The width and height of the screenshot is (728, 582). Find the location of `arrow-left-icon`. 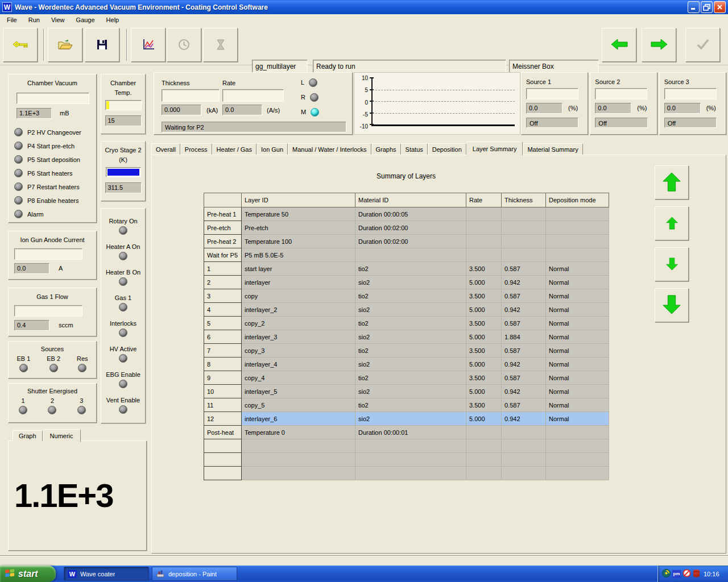

arrow-left-icon is located at coordinates (619, 45).